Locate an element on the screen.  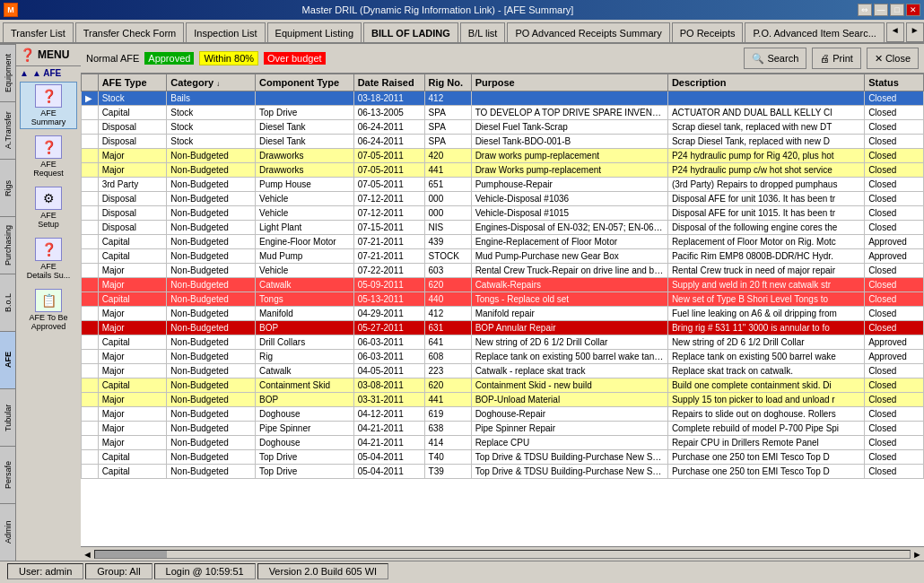
row-date: 06-13-2005 is located at coordinates (389, 113).